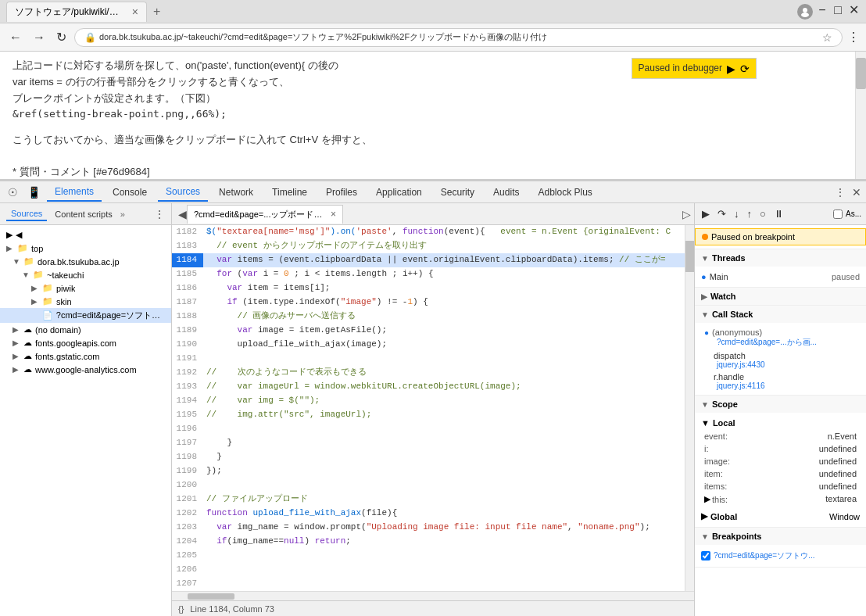  Describe the element at coordinates (86, 249) in the screenshot. I see `tree-item-top: ▶ 📁 top` at that location.